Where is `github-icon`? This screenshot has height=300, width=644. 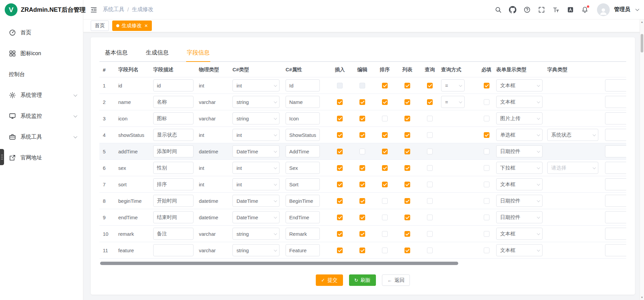
github-icon is located at coordinates (513, 10).